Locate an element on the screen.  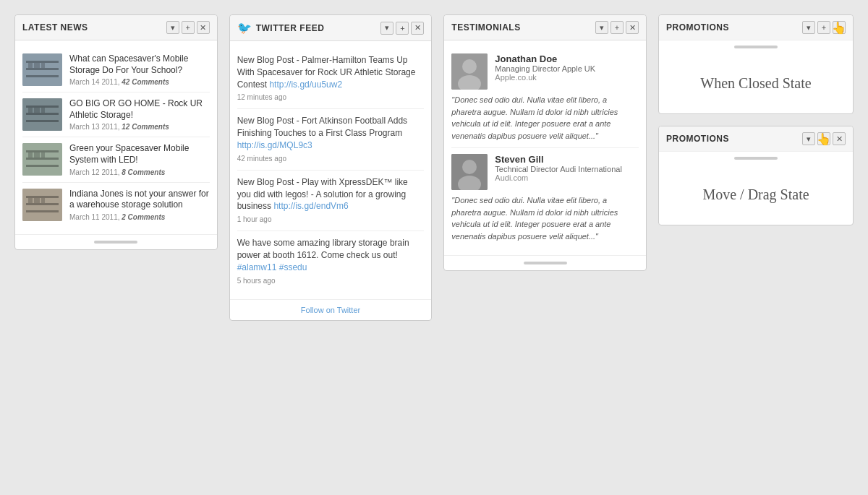
tweet-link: http://is.gd/MQL9c3 is located at coordinates (275, 145).